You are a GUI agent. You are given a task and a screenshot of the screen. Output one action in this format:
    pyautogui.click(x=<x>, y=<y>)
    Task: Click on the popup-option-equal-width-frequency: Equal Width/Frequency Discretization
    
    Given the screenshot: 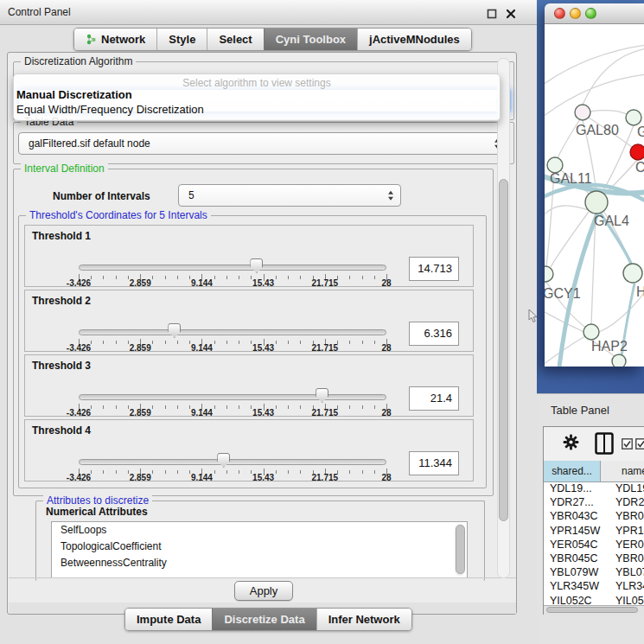 What is the action you would take?
    pyautogui.click(x=111, y=109)
    